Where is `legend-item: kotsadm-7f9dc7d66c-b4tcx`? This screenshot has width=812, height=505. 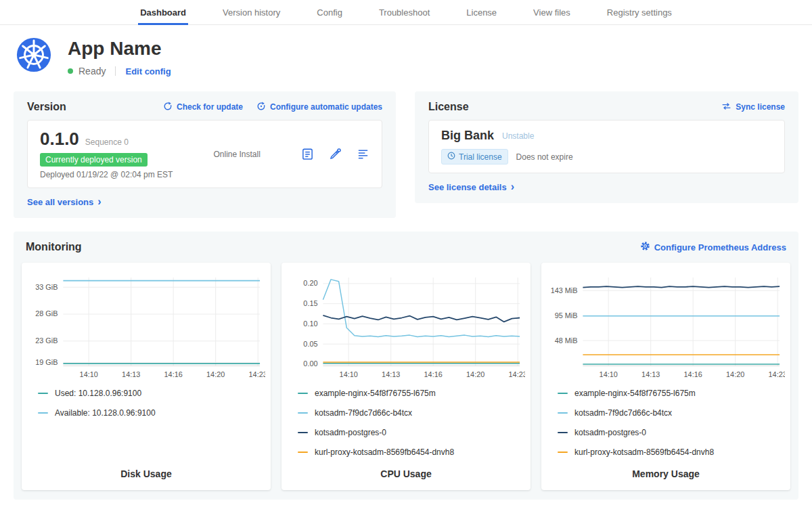
legend-item: kotsadm-7f9dc7d66c-b4tcx is located at coordinates (671, 413).